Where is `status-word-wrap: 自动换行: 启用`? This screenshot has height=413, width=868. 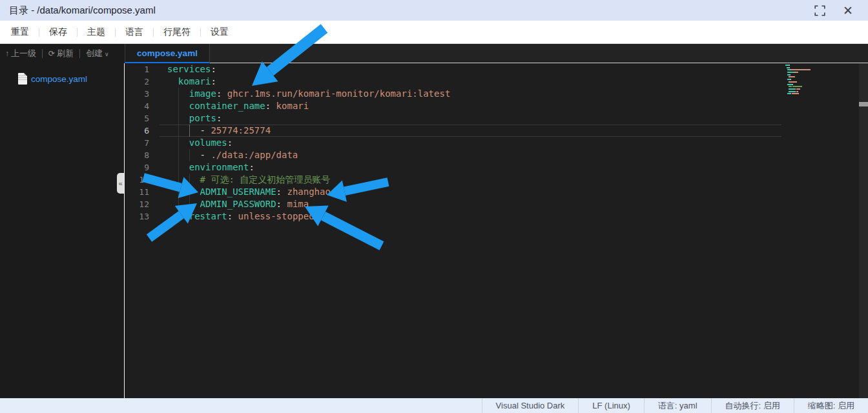
status-word-wrap: 自动换行: 启用 is located at coordinates (752, 405).